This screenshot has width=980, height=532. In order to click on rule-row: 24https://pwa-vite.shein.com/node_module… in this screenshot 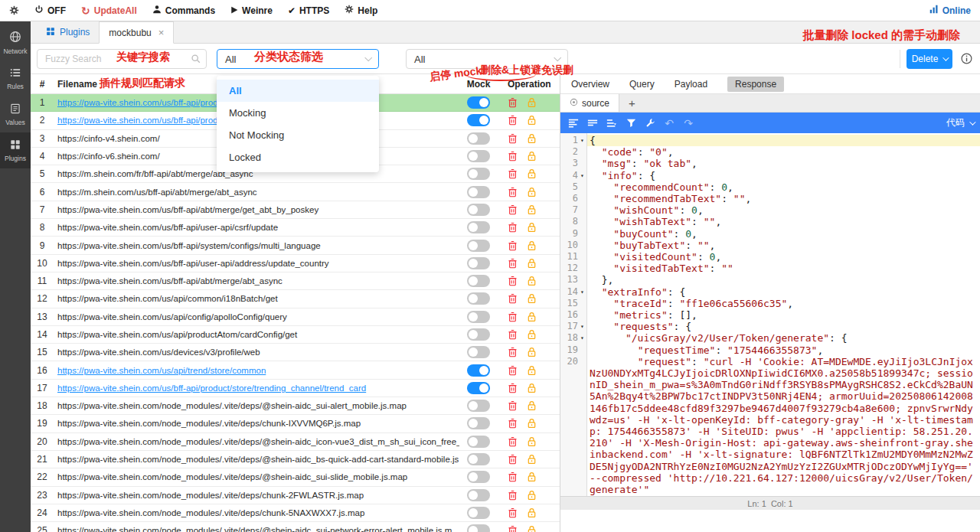, I will do `click(296, 513)`.